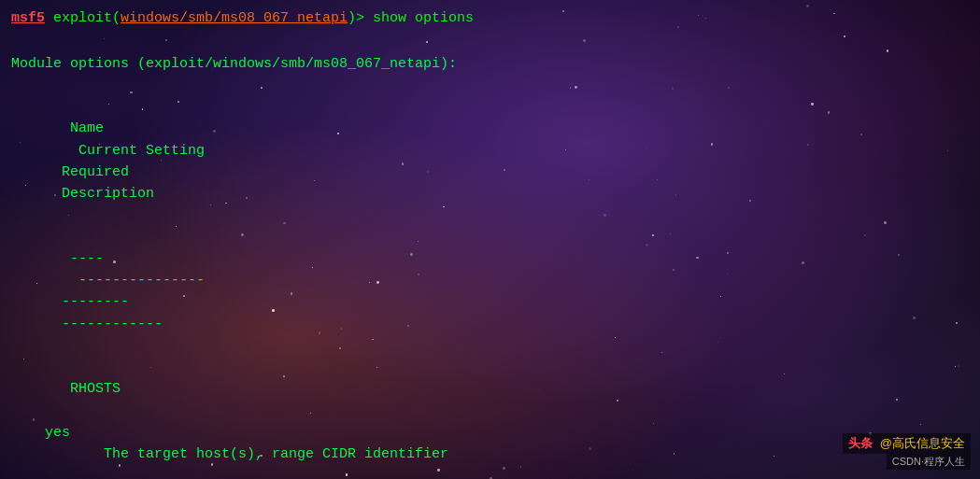 The width and height of the screenshot is (980, 479). Describe the element at coordinates (929, 461) in the screenshot. I see `watermark-source: CSDN·程序人生` at that location.